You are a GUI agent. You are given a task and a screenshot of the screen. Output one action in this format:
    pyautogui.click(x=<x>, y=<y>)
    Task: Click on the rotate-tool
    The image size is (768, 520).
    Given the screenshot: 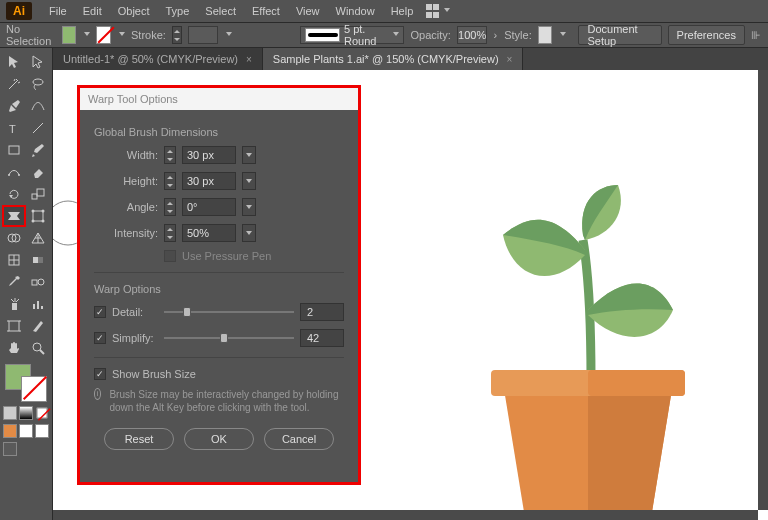 What is the action you would take?
    pyautogui.click(x=14, y=194)
    